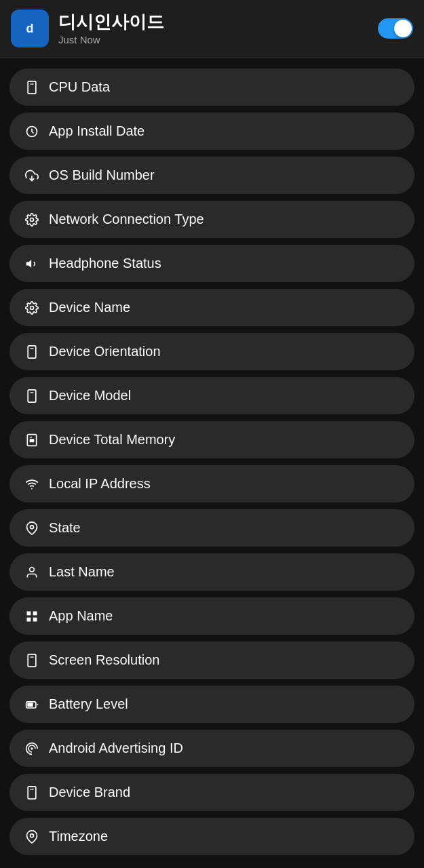 The width and height of the screenshot is (424, 868). What do you see at coordinates (79, 837) in the screenshot?
I see `list-item-label-timezone: Timezone` at bounding box center [79, 837].